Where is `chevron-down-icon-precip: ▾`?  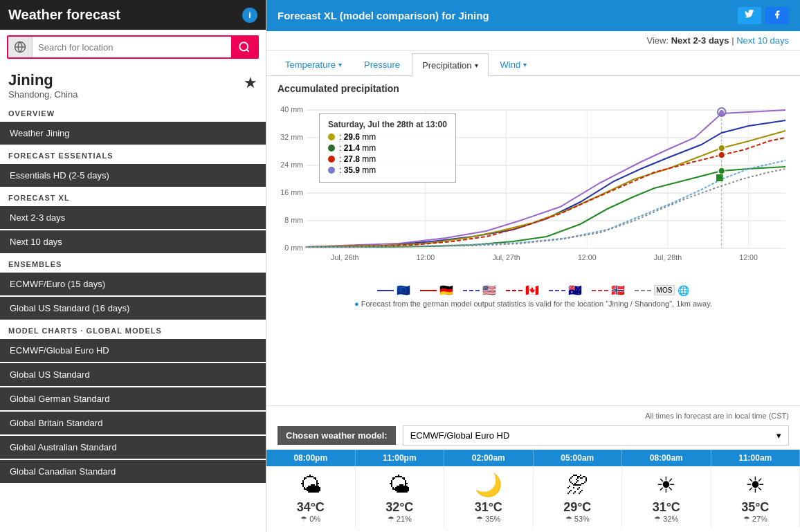
chevron-down-icon-precip: ▾ is located at coordinates (476, 65).